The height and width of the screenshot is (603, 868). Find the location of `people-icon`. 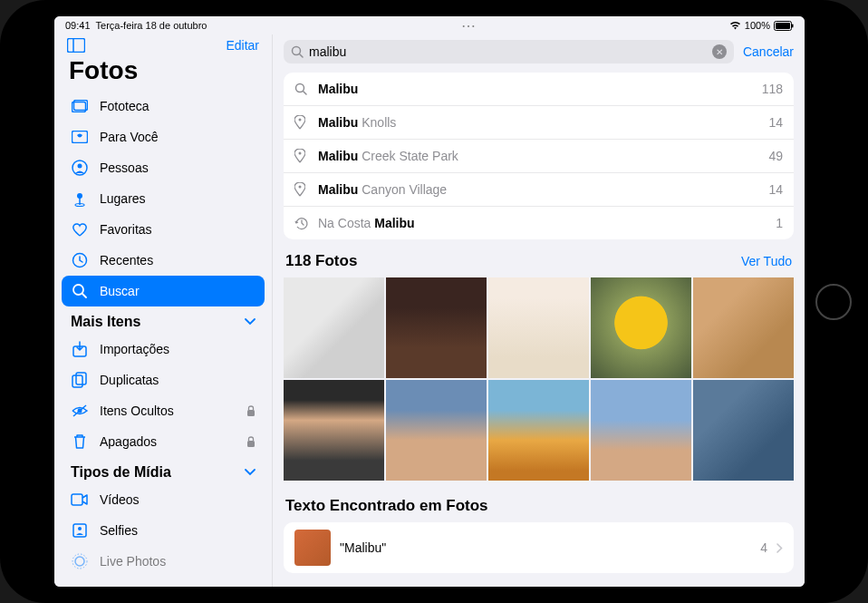

people-icon is located at coordinates (80, 168).